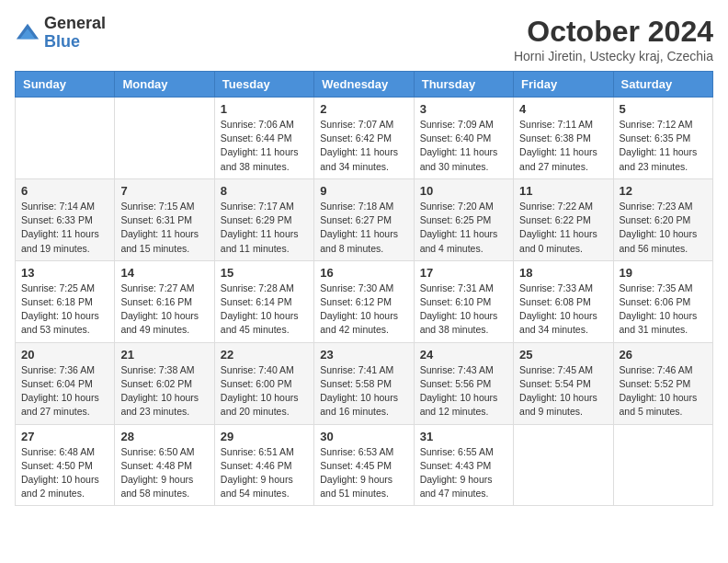 This screenshot has height=563, width=728. Describe the element at coordinates (463, 383) in the screenshot. I see `calendar-cell: 24Sunrise: 7:43 AM Sunset: 5:56 PM Dayli…` at that location.